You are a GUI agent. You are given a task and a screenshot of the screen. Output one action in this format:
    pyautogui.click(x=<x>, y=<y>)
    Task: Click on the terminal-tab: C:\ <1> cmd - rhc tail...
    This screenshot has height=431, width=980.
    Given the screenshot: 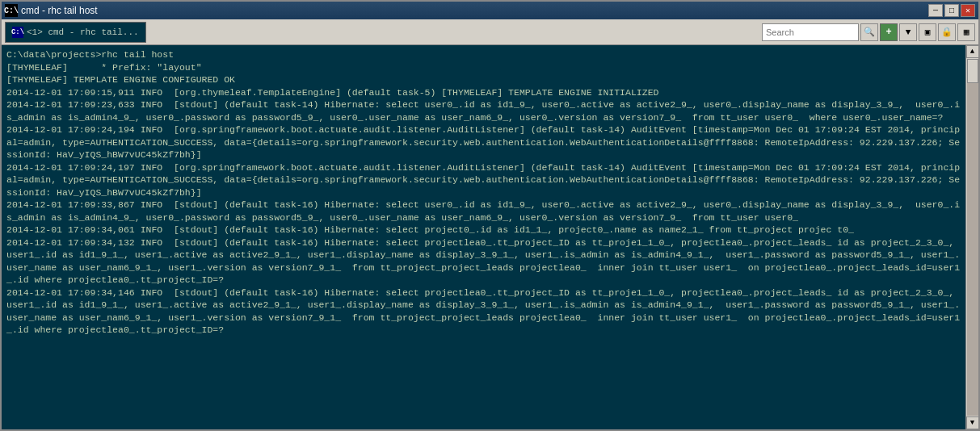 What is the action you would take?
    pyautogui.click(x=76, y=32)
    